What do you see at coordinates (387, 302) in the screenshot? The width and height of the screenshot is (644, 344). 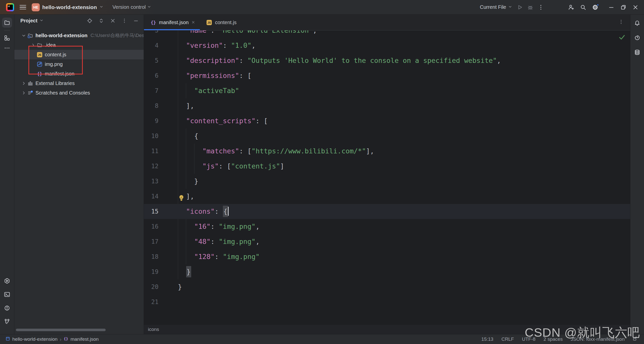 I see `code-line-21: 21` at bounding box center [387, 302].